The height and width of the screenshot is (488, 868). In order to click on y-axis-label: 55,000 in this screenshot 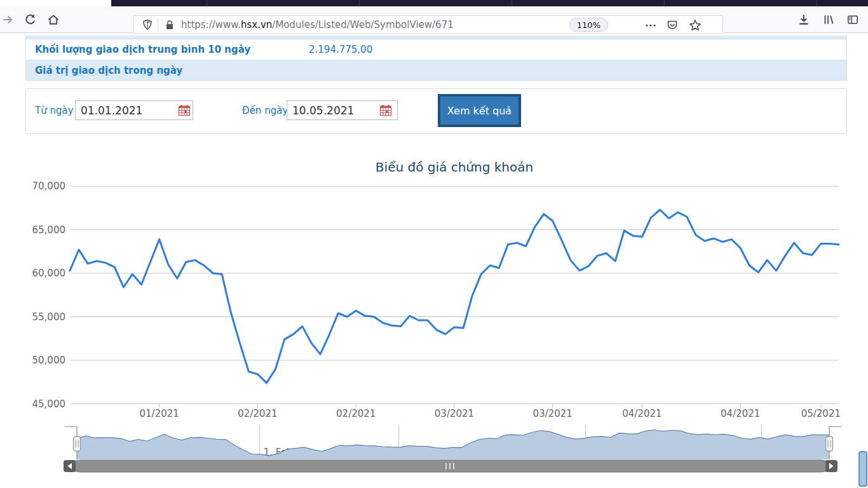, I will do `click(50, 317)`.